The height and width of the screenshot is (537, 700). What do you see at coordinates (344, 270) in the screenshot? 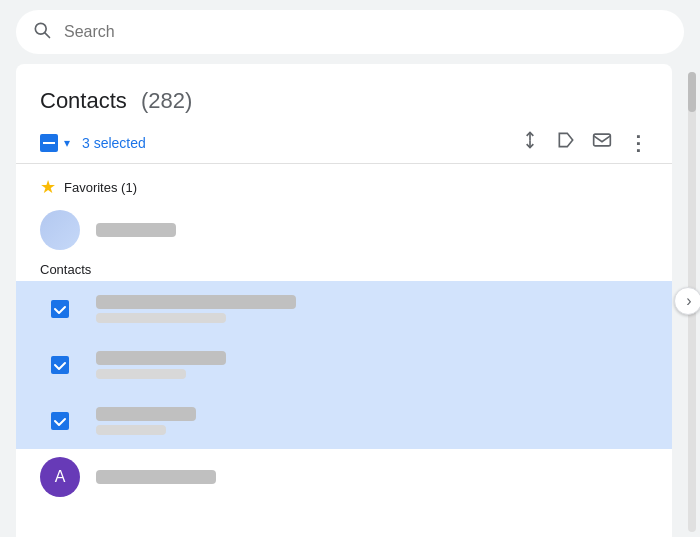
I see `contacts-section-label: Contacts` at bounding box center [344, 270].